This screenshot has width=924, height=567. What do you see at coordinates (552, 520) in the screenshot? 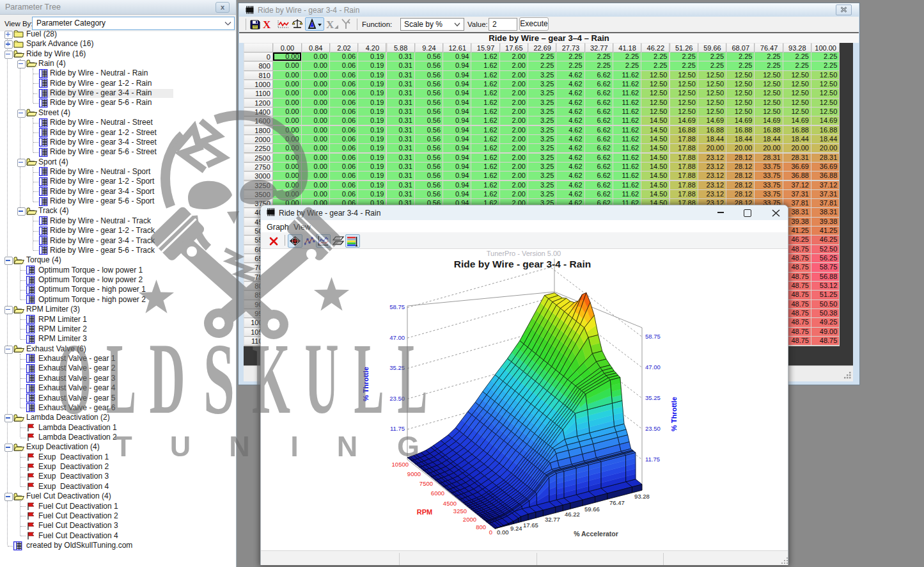
I see `svg-text: 32.77` at bounding box center [552, 520].